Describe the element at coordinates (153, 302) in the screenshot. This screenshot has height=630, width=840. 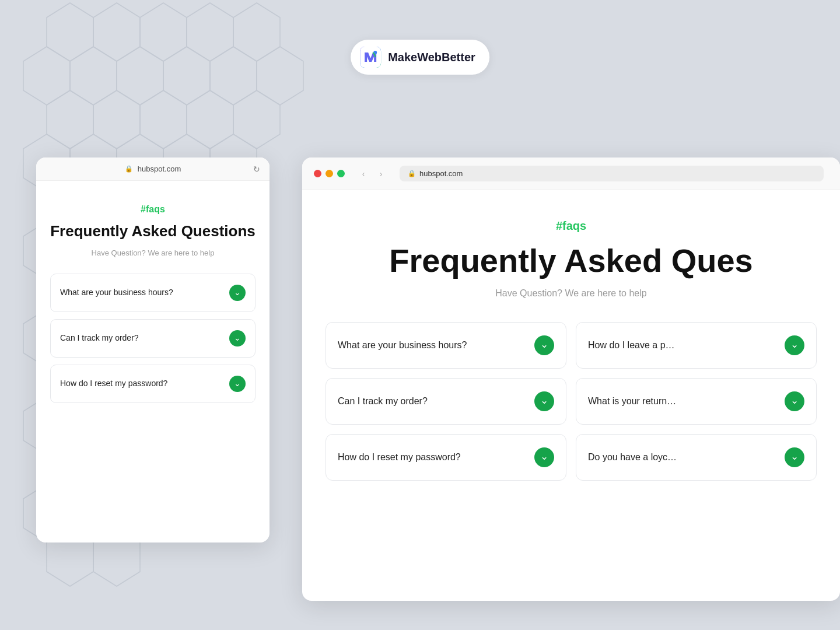
I see `mobile-content: #faqs Frequently Asked Questions Have Qu…` at that location.